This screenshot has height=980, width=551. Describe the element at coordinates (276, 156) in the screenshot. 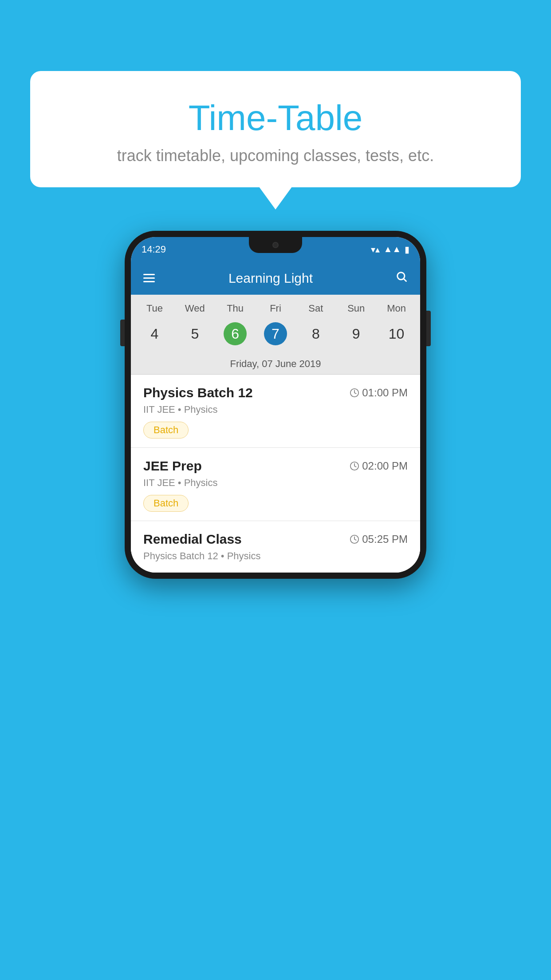

I see `bubble-subtitle: track timetable, upcoming classes, tests…` at that location.